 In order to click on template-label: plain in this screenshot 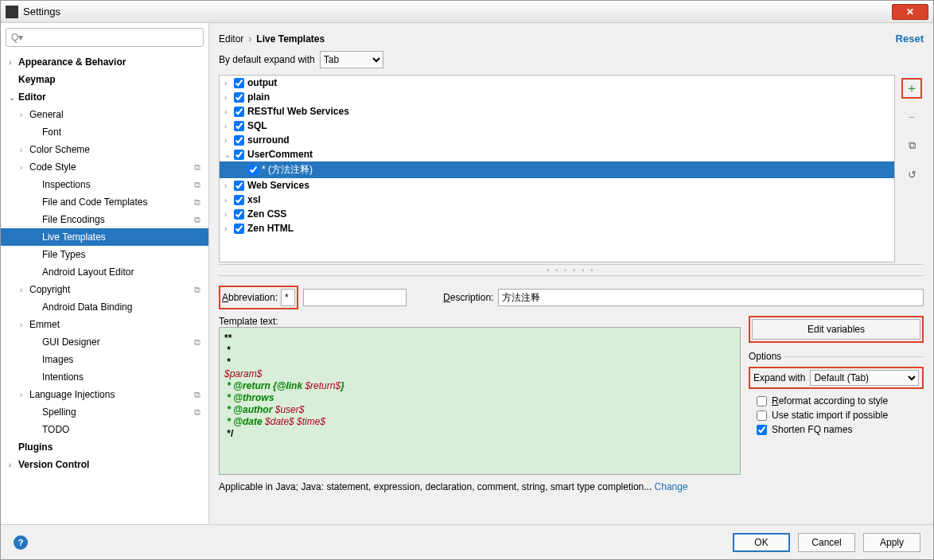, I will do `click(259, 97)`.